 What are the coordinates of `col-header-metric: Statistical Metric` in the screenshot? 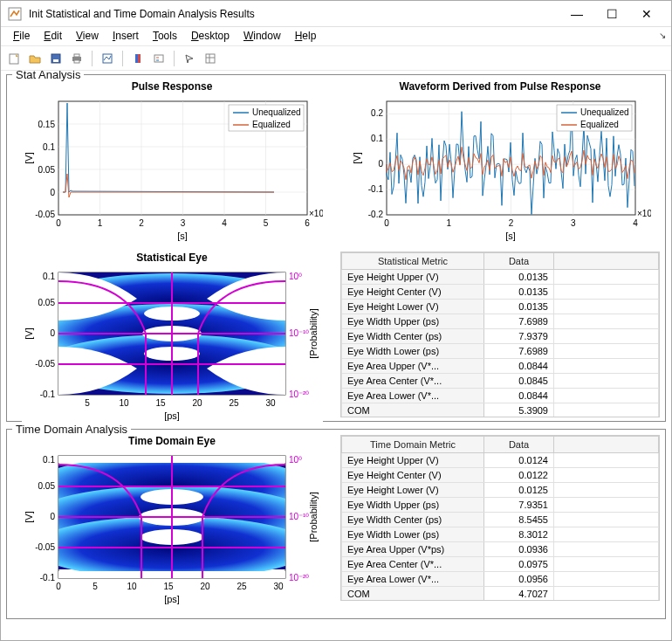 It's located at (414, 262).